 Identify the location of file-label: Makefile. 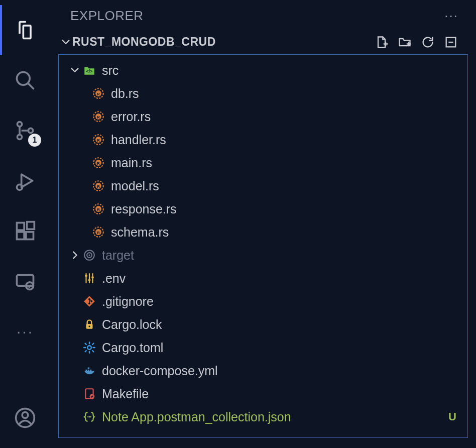
(280, 394).